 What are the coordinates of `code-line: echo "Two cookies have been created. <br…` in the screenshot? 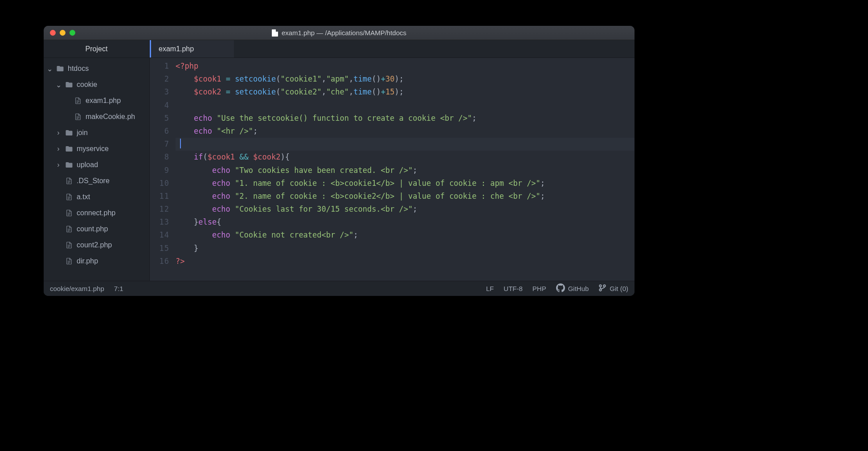 It's located at (405, 170).